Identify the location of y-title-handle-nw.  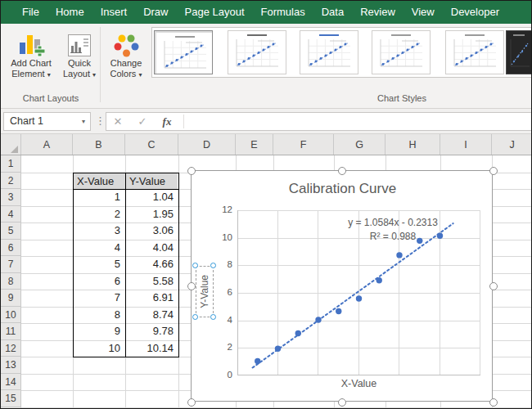
(195, 265).